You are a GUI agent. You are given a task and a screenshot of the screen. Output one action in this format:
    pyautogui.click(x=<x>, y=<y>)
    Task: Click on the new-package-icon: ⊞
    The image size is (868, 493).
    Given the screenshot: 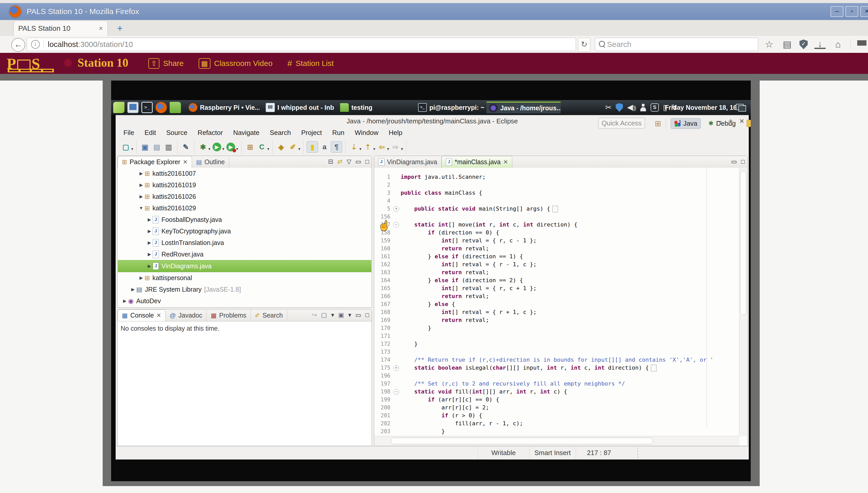 What is the action you would take?
    pyautogui.click(x=250, y=147)
    